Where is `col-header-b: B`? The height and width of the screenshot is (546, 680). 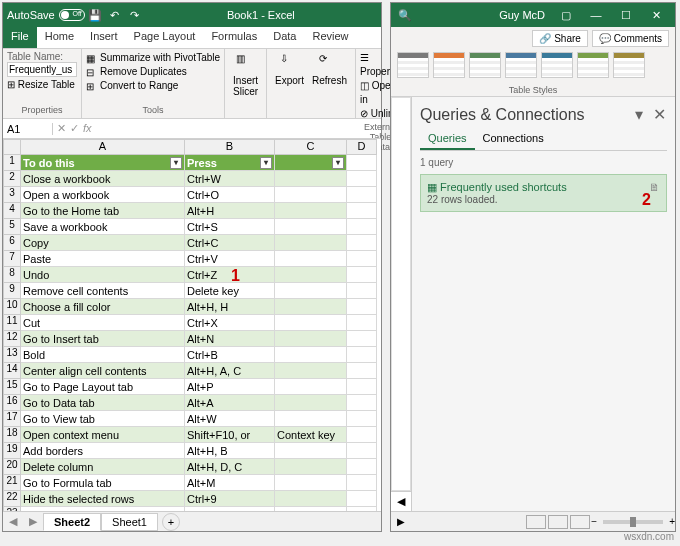 col-header-b: B is located at coordinates (230, 147).